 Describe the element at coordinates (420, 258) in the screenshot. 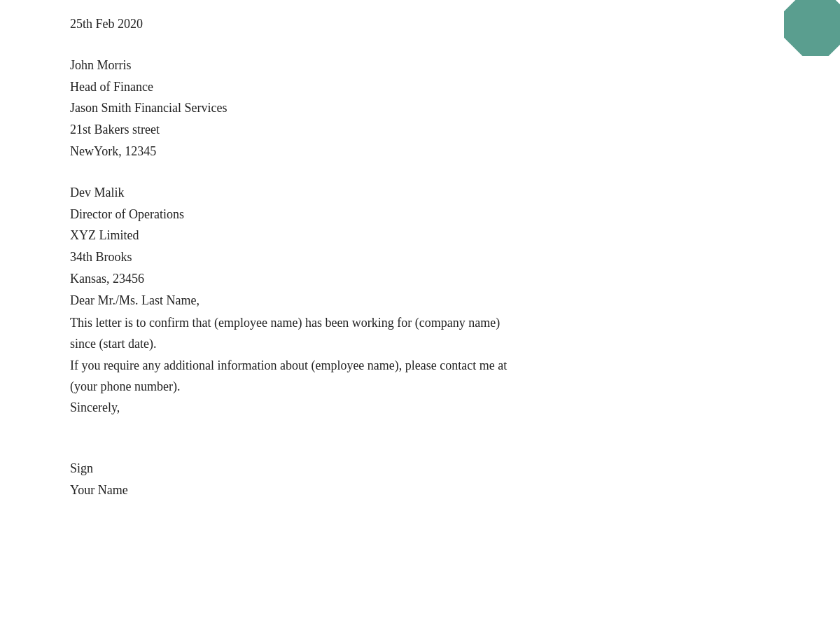

I see `recipient-address-line1: 34th Brooks` at that location.